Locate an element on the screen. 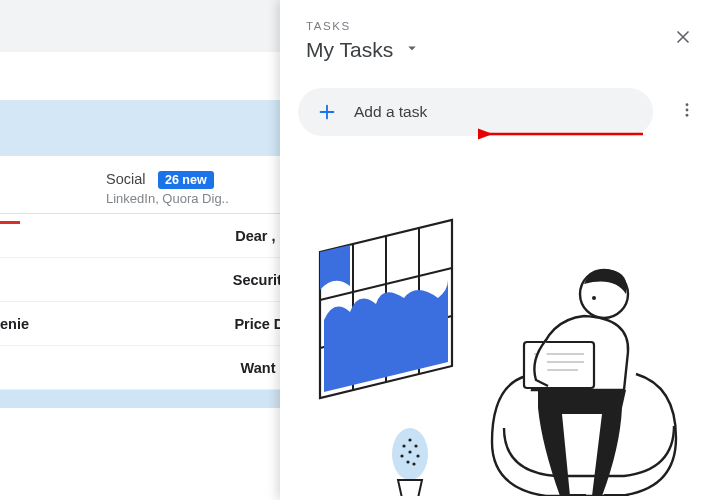 This screenshot has width=726, height=500. gmail-email-from: enie is located at coordinates (14, 324).